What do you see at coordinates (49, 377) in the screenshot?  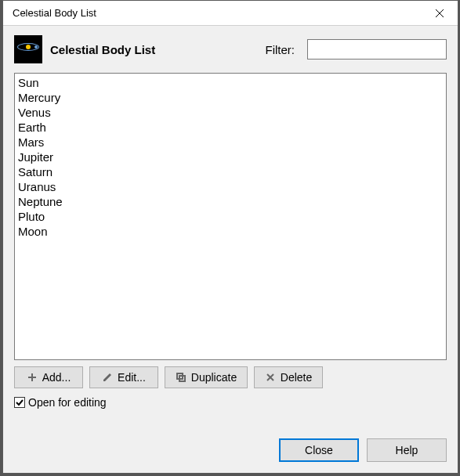 I see `add-button: Add...` at bounding box center [49, 377].